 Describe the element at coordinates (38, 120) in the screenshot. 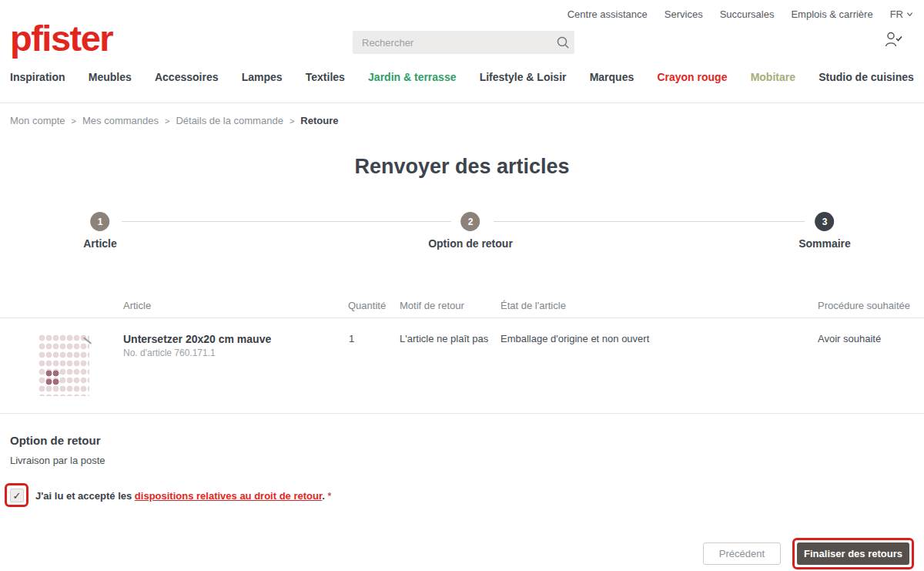

I see `breadcrumb-mon-compte: Mon compte` at that location.